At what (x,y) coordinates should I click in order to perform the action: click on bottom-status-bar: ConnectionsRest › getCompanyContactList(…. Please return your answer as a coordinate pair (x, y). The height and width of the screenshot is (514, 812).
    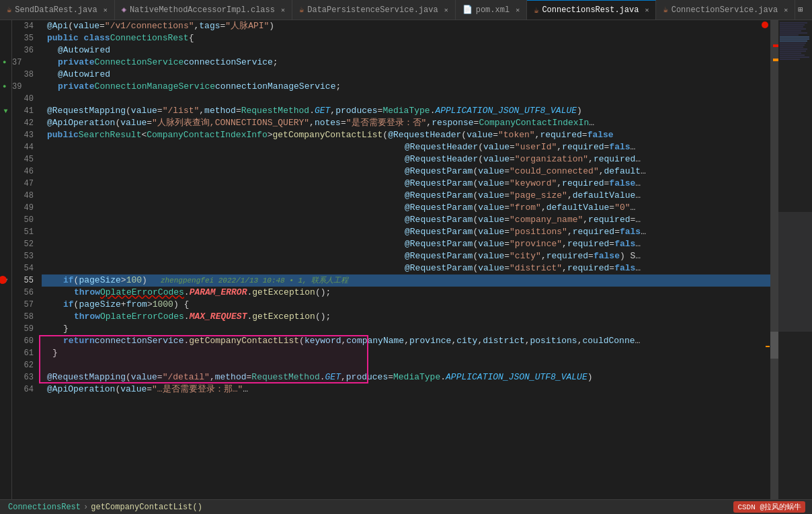
    Looking at the image, I should click on (406, 507).